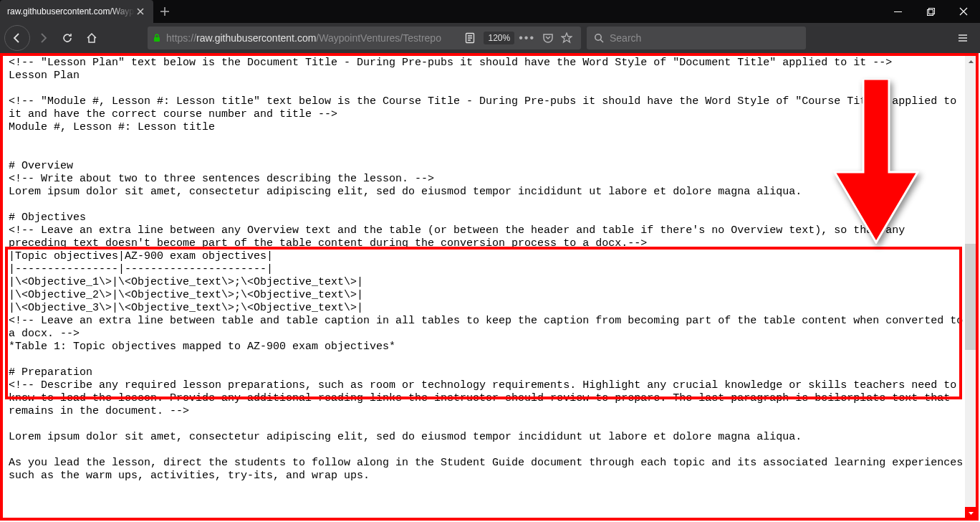 Image resolution: width=980 pixels, height=522 pixels. Describe the element at coordinates (71, 11) in the screenshot. I see `tab-title: raw.githubusercontent.com/Wayp` at that location.